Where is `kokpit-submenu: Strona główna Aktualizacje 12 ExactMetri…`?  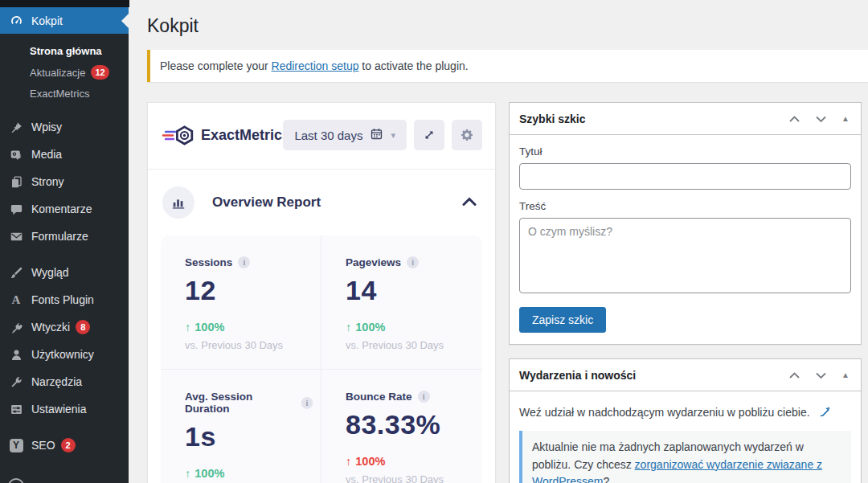 kokpit-submenu: Strona główna Aktualizacje 12 ExactMetri… is located at coordinates (64, 74).